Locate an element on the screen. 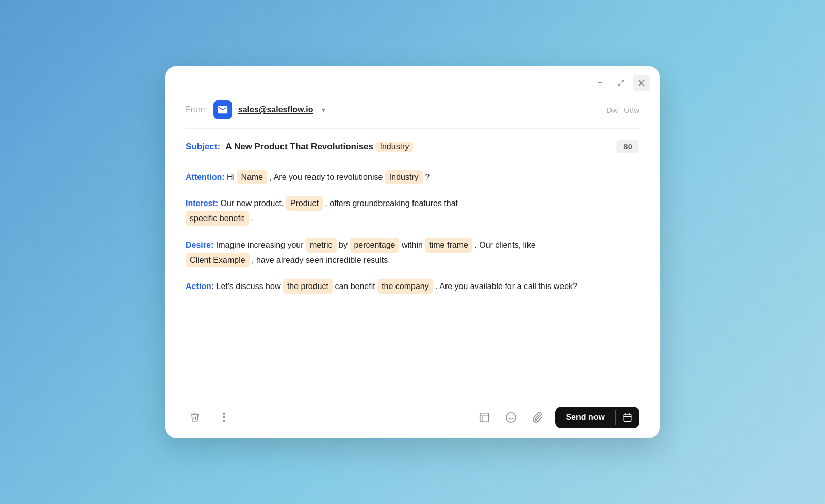 The height and width of the screenshot is (504, 825). from-left: From: sales@salesflow.io ▾ is located at coordinates (256, 110).